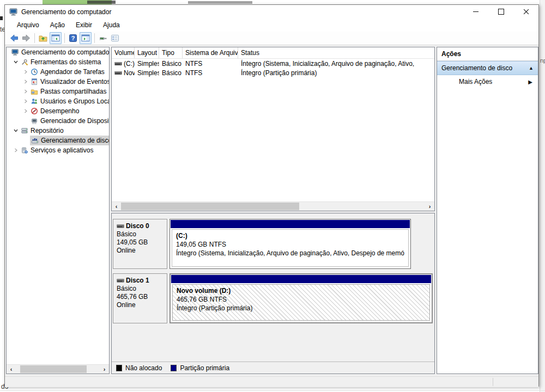 The width and height of the screenshot is (545, 392). What do you see at coordinates (301, 308) in the screenshot?
I see `partition-status: Íntegro (Partição primária)` at bounding box center [301, 308].